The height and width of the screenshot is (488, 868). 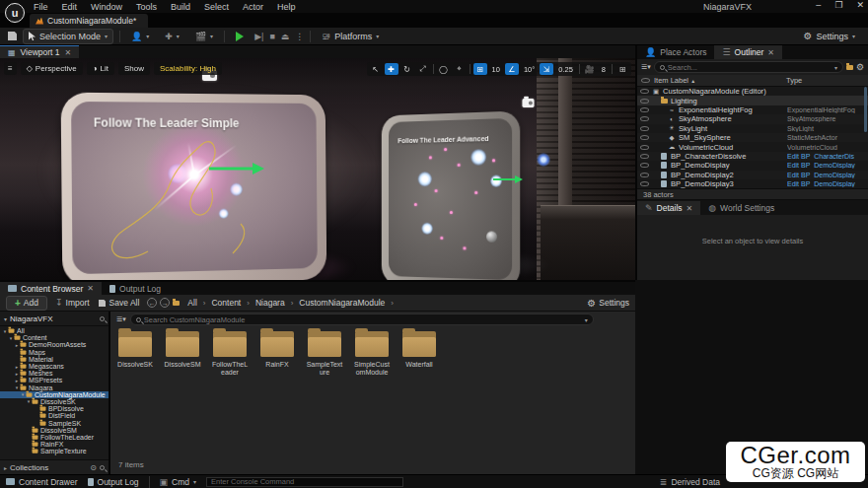 I want to click on scale-snap-toggle: ⇲, so click(x=546, y=69).